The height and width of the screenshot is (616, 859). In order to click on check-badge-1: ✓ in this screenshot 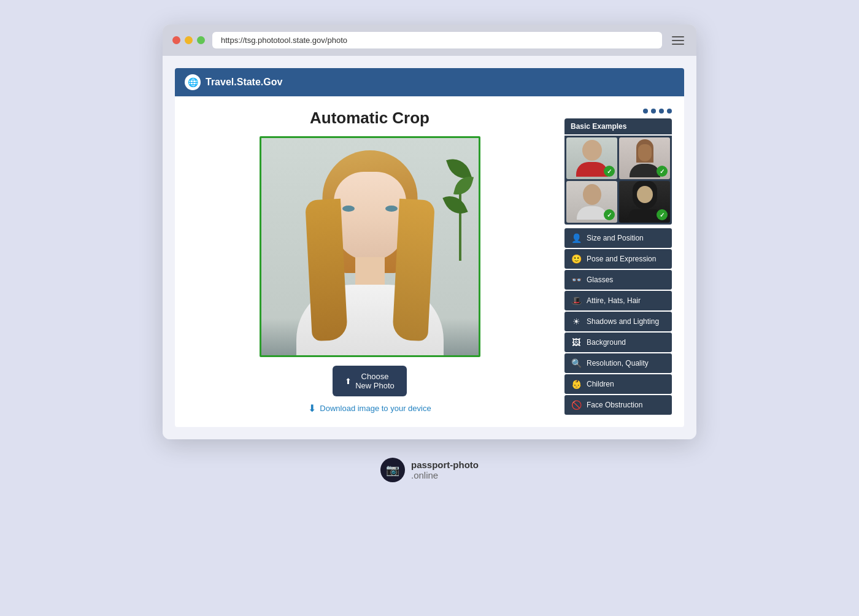, I will do `click(609, 171)`.